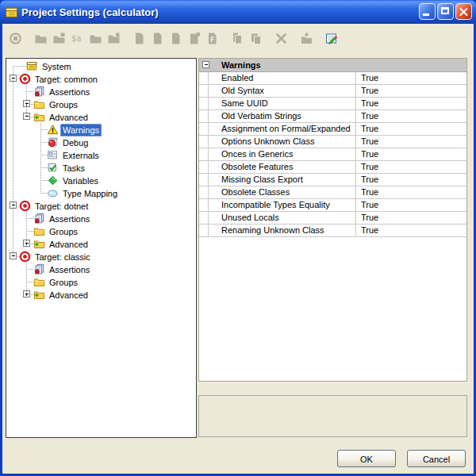 The width and height of the screenshot is (476, 476). What do you see at coordinates (427, 11) in the screenshot?
I see `minimize-button` at bounding box center [427, 11].